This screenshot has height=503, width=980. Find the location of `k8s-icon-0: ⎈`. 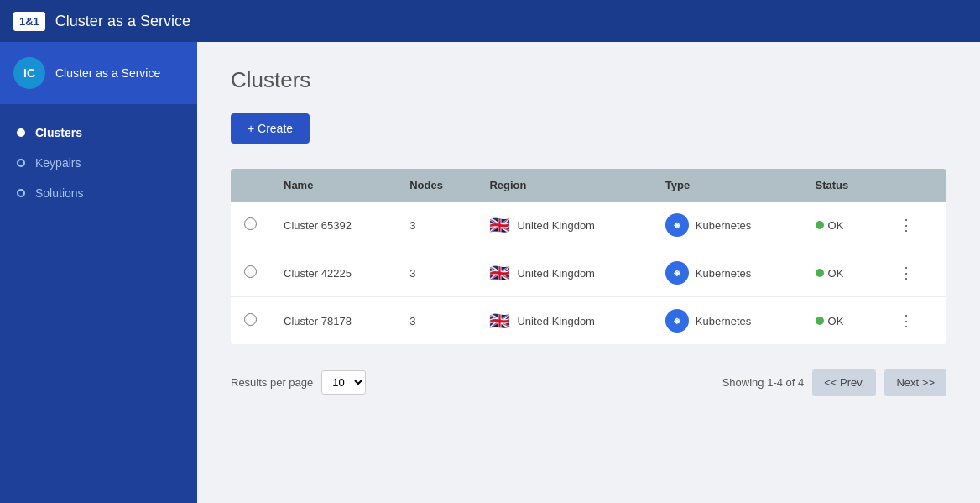

k8s-icon-0: ⎈ is located at coordinates (677, 225).